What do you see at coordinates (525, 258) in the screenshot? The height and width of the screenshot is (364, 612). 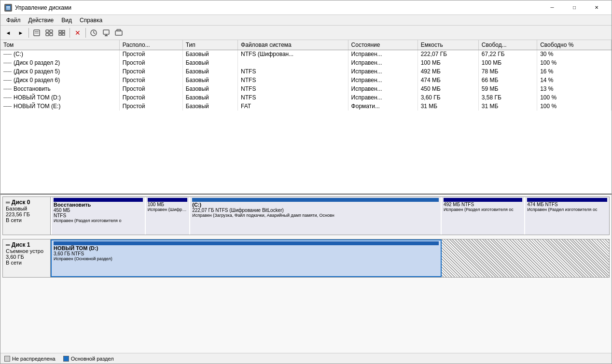 I see `disk1-part-free` at bounding box center [525, 258].